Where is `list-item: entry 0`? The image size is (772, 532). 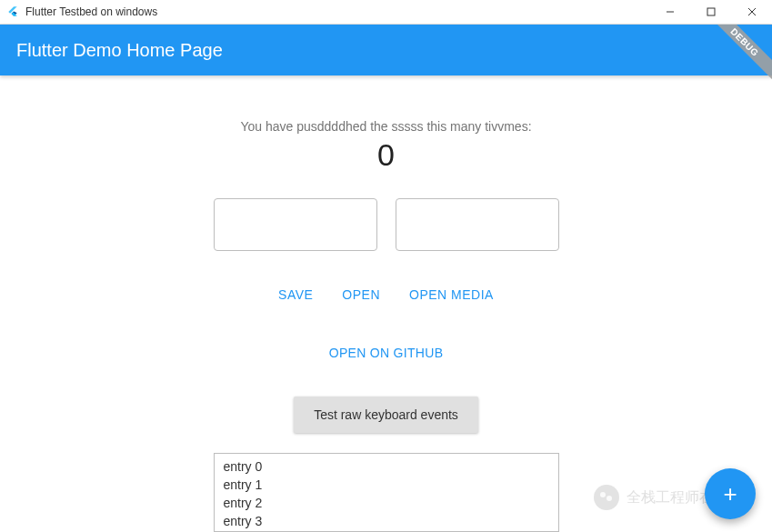 list-item: entry 0 is located at coordinates (386, 467).